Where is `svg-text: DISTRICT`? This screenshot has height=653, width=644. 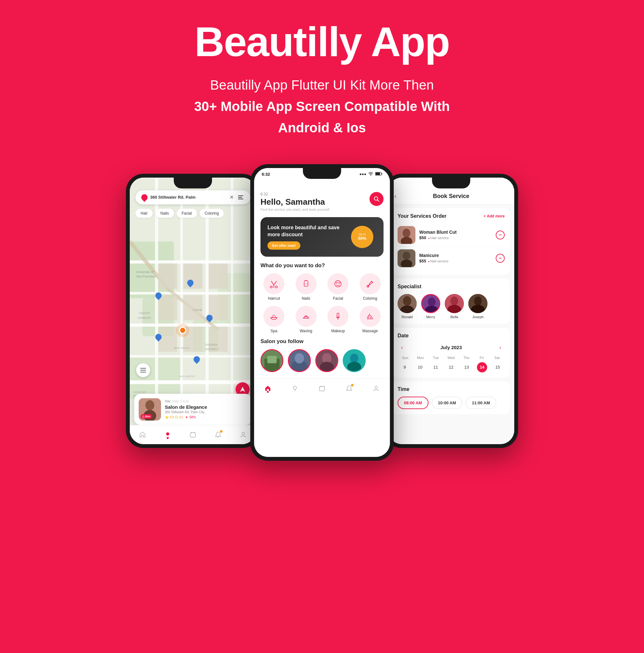 svg-text: DISTRICT is located at coordinates (212, 349).